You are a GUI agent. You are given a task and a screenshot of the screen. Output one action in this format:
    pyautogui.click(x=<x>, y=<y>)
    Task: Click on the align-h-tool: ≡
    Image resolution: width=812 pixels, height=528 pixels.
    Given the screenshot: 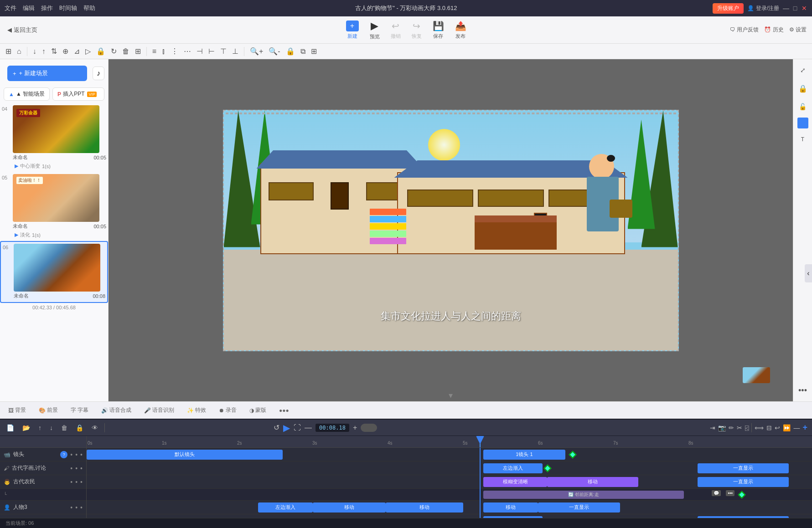 What is the action you would take?
    pyautogui.click(x=154, y=51)
    